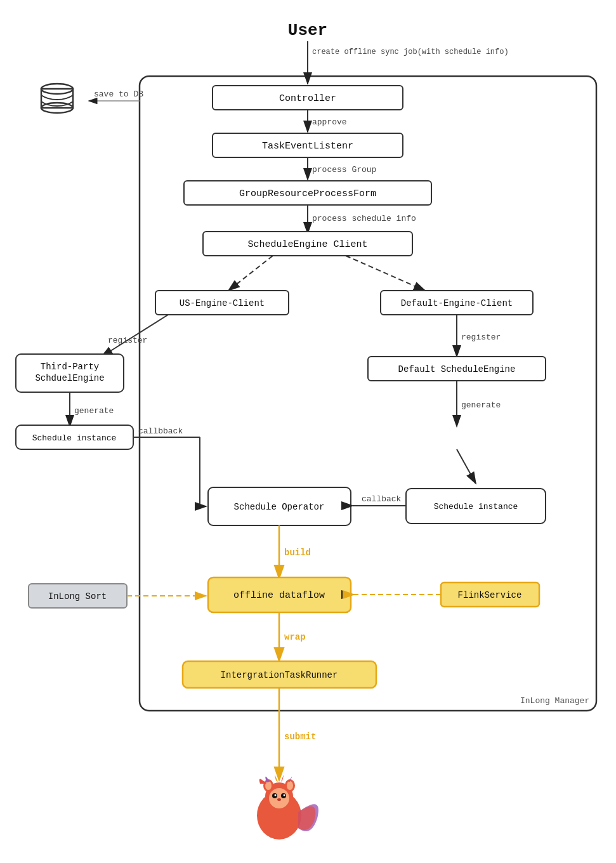  What do you see at coordinates (307, 245) in the screenshot?
I see `schedule-engine-client-label: ScheduleEngine Client` at bounding box center [307, 245].